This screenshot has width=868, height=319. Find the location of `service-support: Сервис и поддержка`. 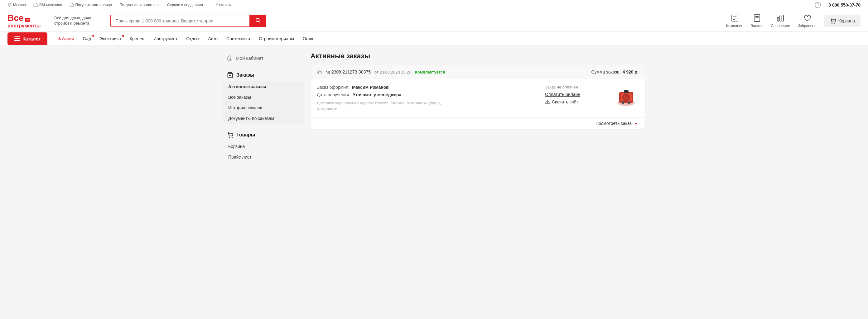

service-support: Сервис и поддержка is located at coordinates (187, 5).